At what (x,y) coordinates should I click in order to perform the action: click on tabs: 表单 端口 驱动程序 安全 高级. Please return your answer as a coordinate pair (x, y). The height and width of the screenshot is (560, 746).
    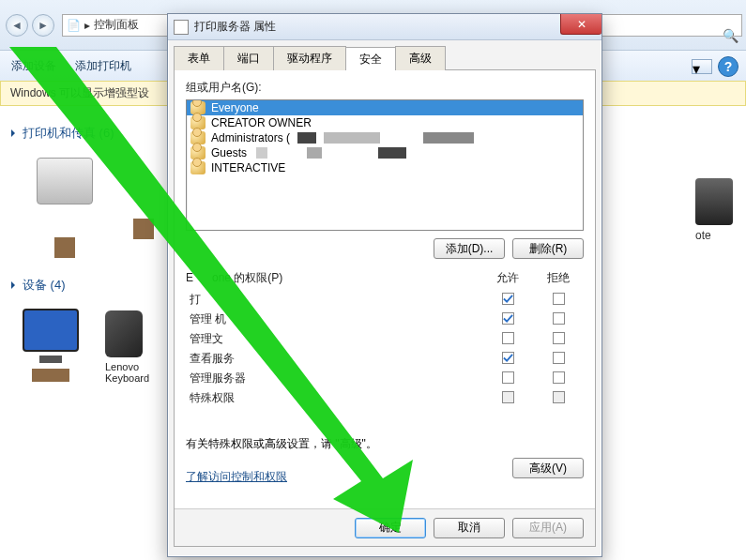
    Looking at the image, I should click on (385, 55).